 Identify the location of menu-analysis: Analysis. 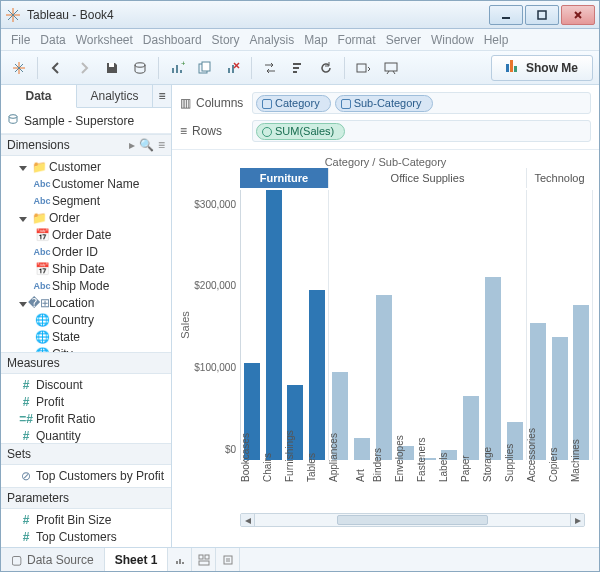
(272, 40).